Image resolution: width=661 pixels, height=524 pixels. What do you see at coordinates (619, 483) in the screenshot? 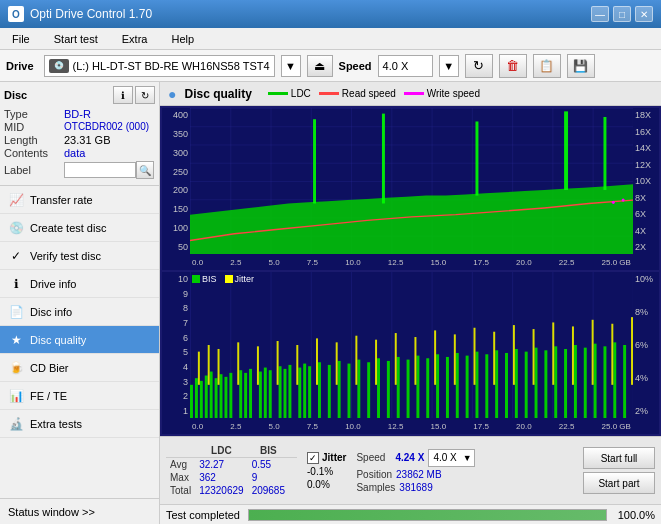
I see `start-part-button: Start part` at bounding box center [619, 483].